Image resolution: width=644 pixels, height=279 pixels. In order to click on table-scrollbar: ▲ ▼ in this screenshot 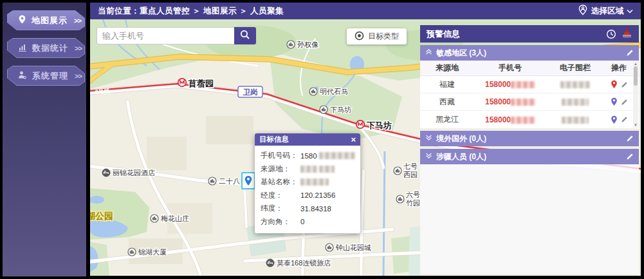, I will do `click(636, 94)`.